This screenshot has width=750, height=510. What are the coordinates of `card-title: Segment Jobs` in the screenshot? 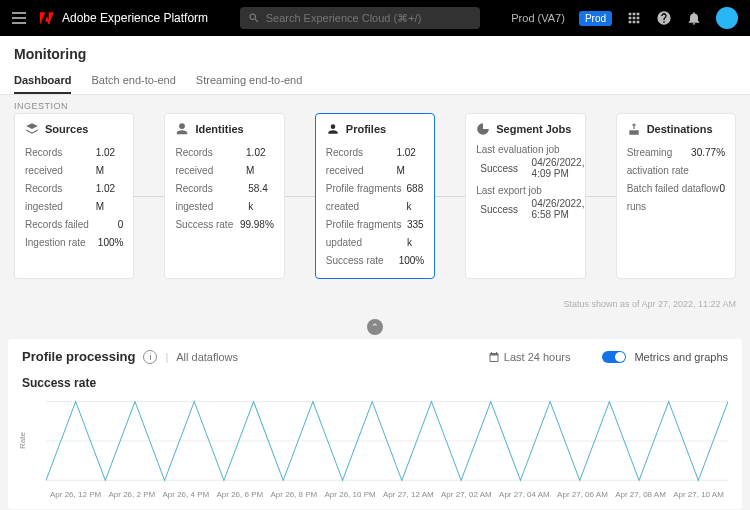 It's located at (534, 129).